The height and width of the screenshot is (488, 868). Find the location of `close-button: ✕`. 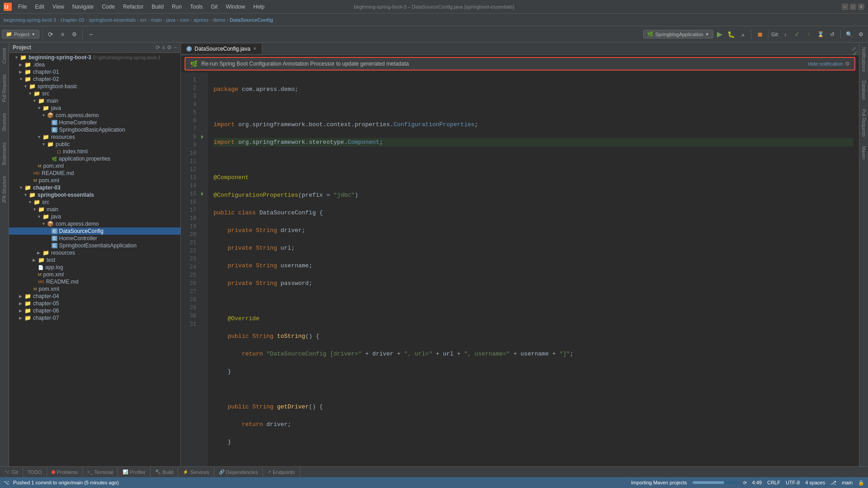

close-button: ✕ is located at coordinates (861, 7).